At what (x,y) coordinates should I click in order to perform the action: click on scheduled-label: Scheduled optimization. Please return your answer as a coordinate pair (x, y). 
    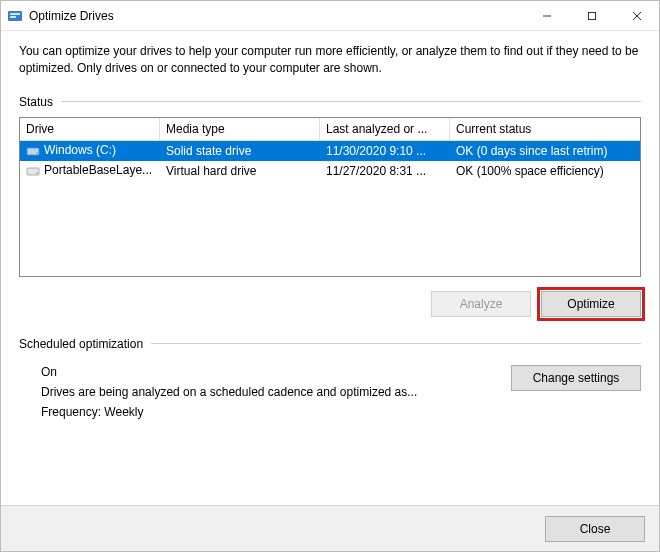
    Looking at the image, I should click on (81, 344).